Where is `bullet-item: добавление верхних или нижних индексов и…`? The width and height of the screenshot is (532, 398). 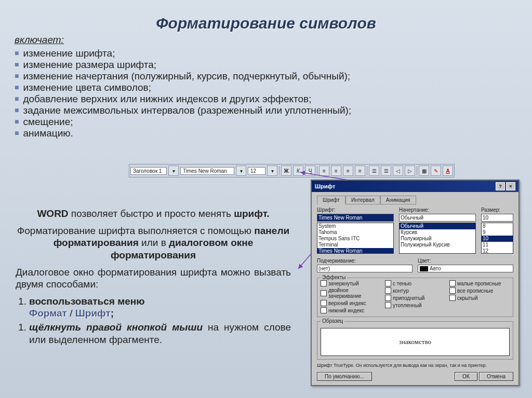
bullet-item: добавление верхних или нижних индексов и… is located at coordinates (273, 99).